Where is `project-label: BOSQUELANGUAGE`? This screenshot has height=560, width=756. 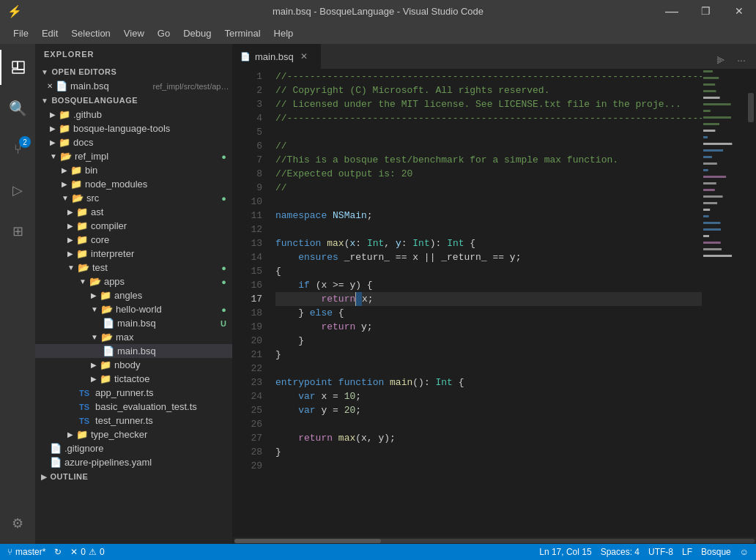 project-label: BOSQUELANGUAGE is located at coordinates (94, 100).